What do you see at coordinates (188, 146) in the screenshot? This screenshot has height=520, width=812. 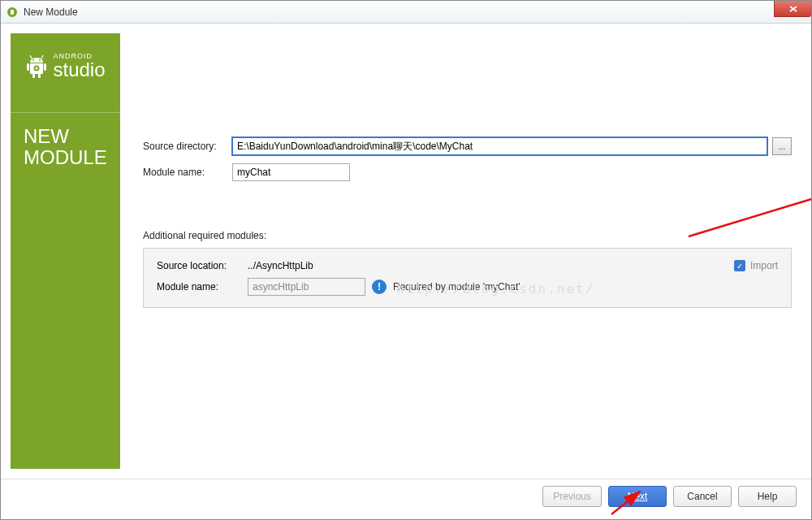 I see `source-directory-label: Source directory:` at bounding box center [188, 146].